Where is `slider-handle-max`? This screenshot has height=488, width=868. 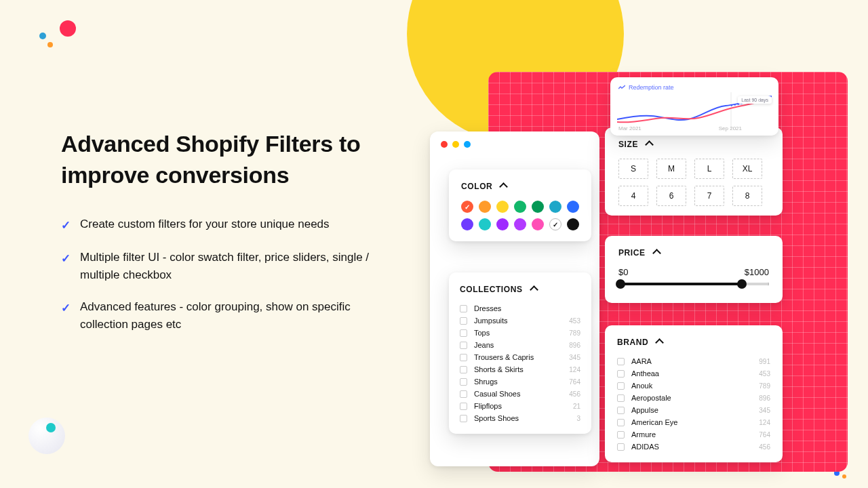
slider-handle-max is located at coordinates (742, 284).